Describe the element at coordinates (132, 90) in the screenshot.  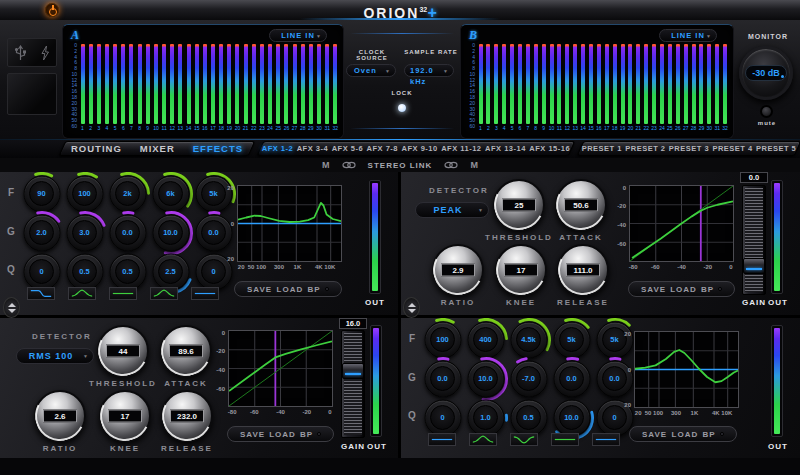
I see `channel-meter: 7` at that location.